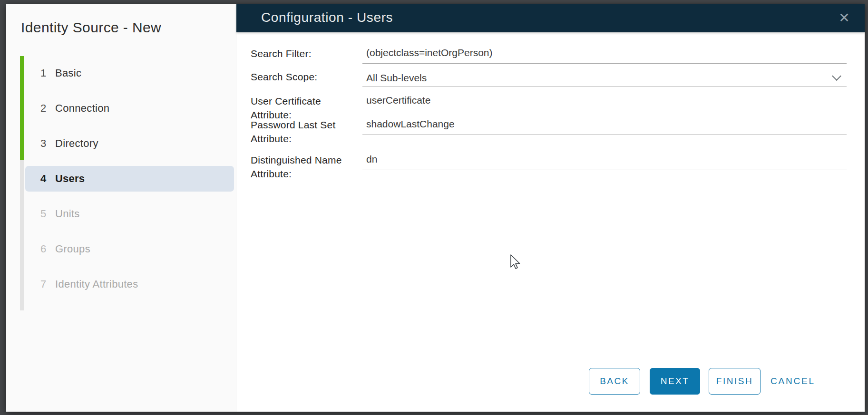  What do you see at coordinates (605, 102) in the screenshot?
I see `field-row-user-certificate-attribute: User Certificate Attribute:` at bounding box center [605, 102].